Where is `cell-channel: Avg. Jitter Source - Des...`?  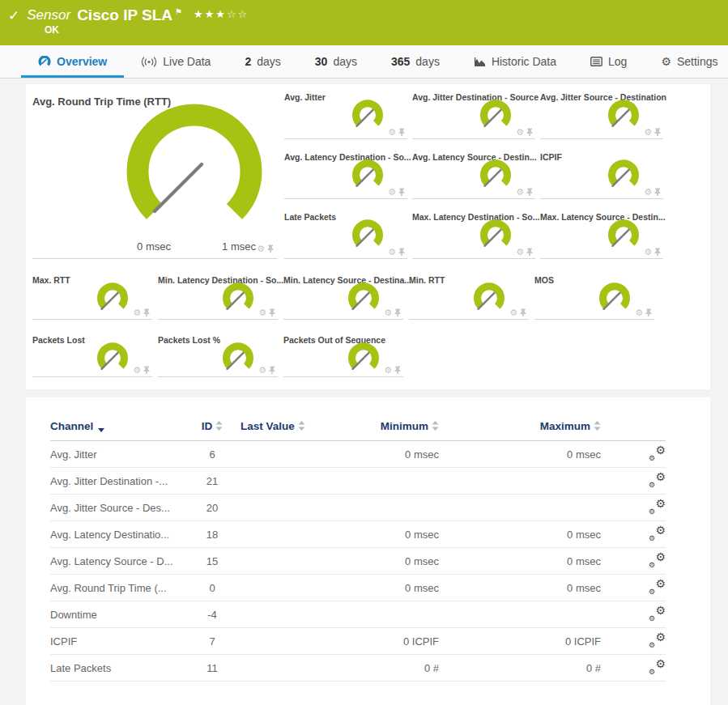 cell-channel: Avg. Jitter Source - Des... is located at coordinates (119, 508).